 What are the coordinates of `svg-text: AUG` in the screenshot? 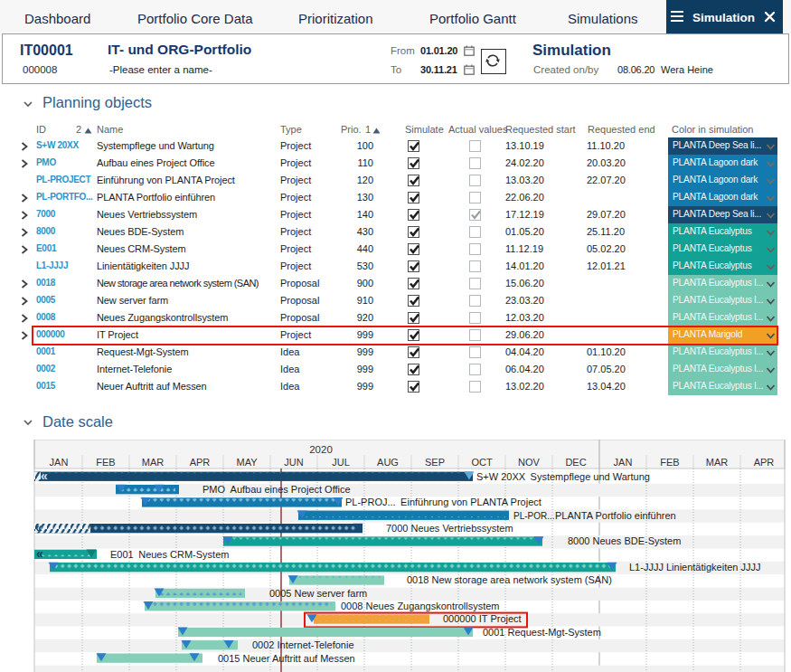 It's located at (388, 462).